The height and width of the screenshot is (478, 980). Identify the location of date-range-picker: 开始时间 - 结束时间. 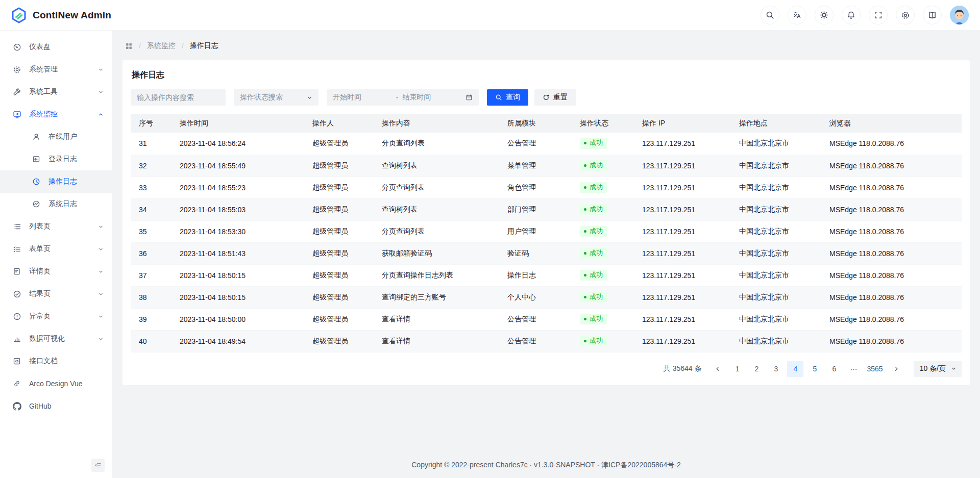
(403, 97).